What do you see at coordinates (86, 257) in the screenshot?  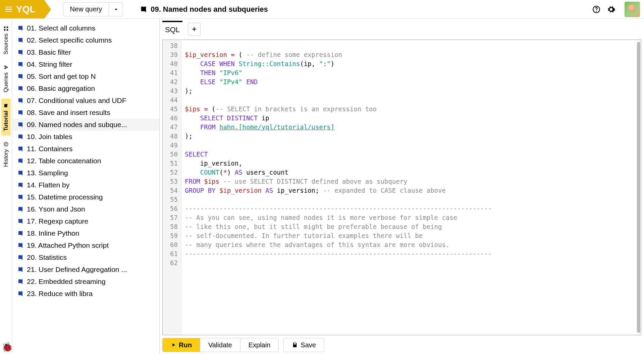 I see `tutorial-item: 20. Statistics` at bounding box center [86, 257].